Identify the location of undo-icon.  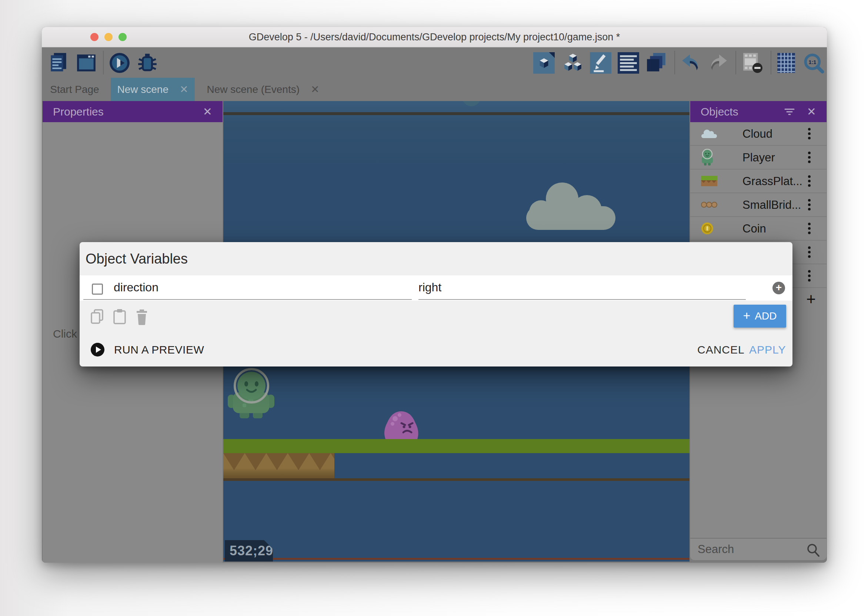
(690, 63).